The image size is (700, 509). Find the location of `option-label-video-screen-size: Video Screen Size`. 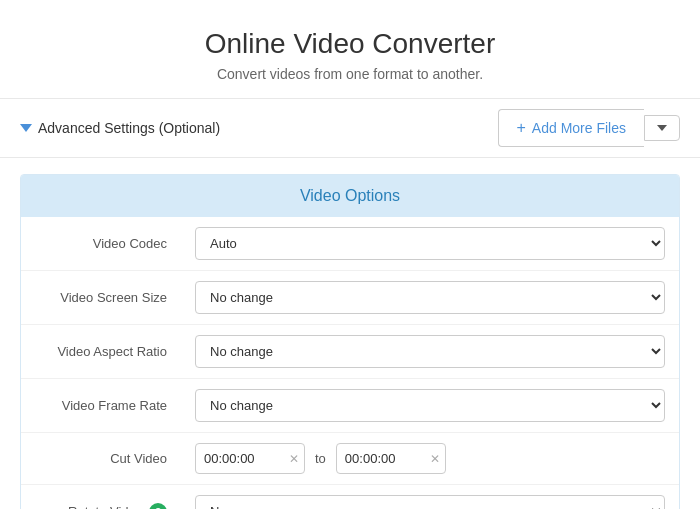

option-label-video-screen-size: Video Screen Size is located at coordinates (101, 298).